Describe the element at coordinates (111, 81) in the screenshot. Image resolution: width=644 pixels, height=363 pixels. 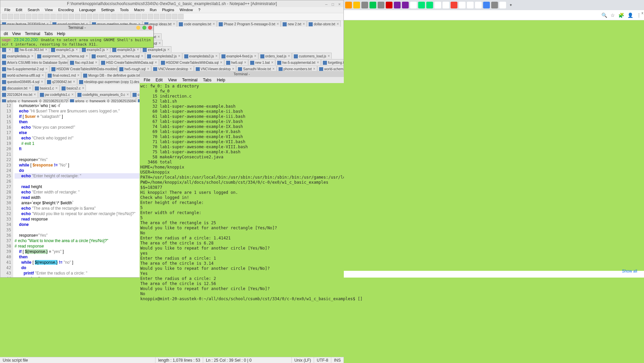
I see `file-tab: rdesktop-gaz-superman (copy 1).des×` at that location.